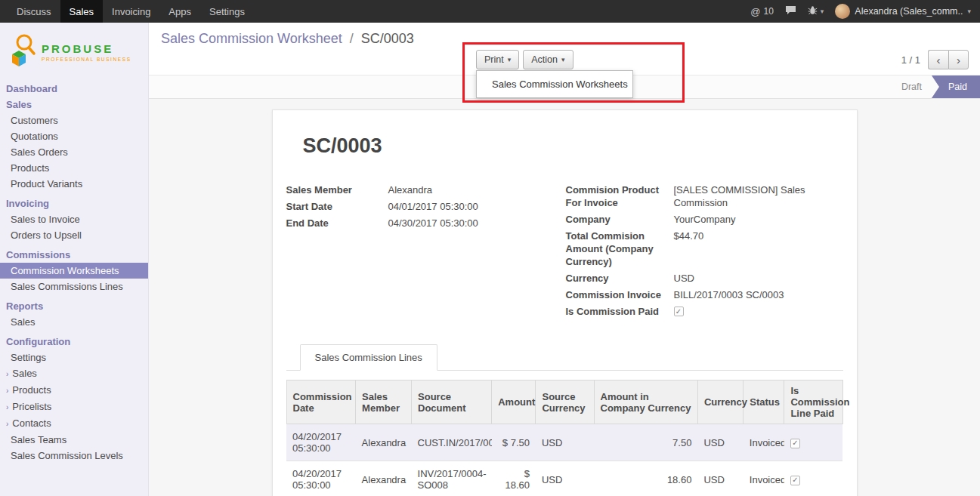 The height and width of the screenshot is (496, 980). I want to click on field-group-left: Sales Member Alexandra Start Date 04/01/…, so click(426, 252).